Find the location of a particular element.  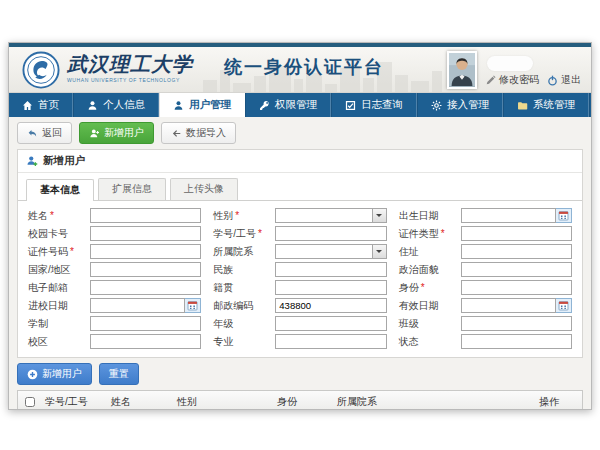

field-grade: 年级 is located at coordinates (300, 324).